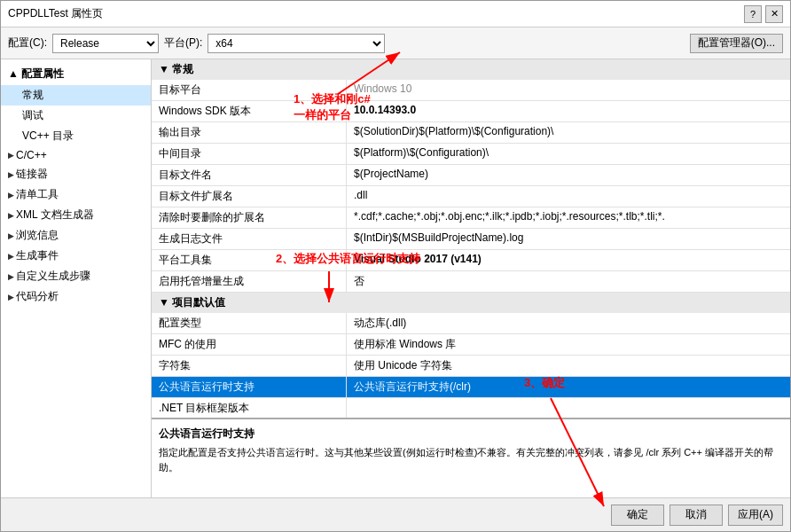 The height and width of the screenshot is (532, 791). I want to click on sidebar-group-cpp: ▶ C/C++, so click(76, 155).